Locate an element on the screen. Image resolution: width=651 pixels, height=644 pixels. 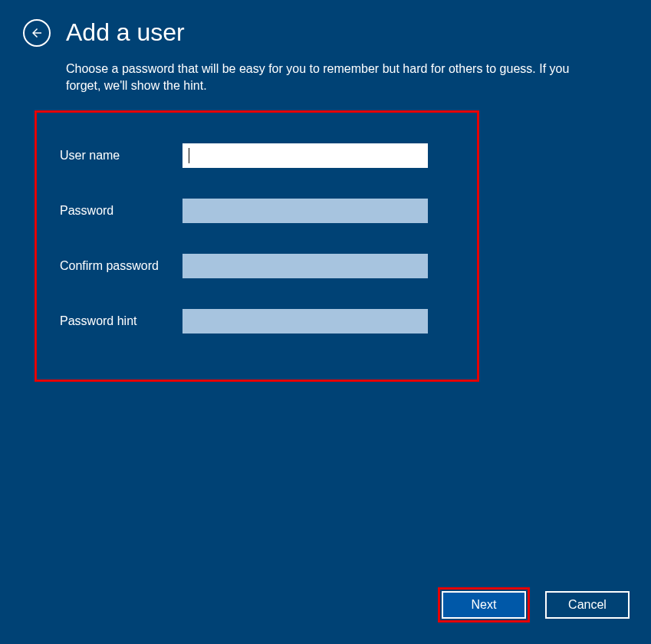
password-hint-label: Password hint is located at coordinates (121, 321).